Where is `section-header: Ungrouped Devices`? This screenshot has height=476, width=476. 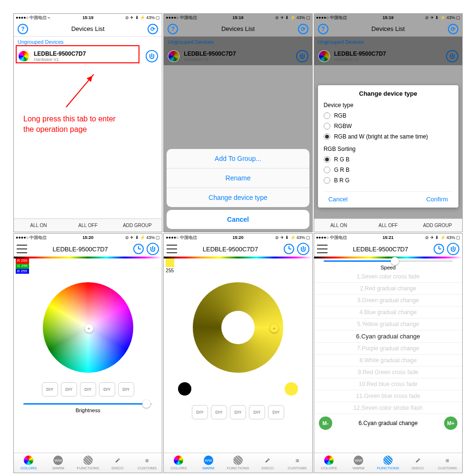 section-header: Ungrouped Devices is located at coordinates (88, 42).